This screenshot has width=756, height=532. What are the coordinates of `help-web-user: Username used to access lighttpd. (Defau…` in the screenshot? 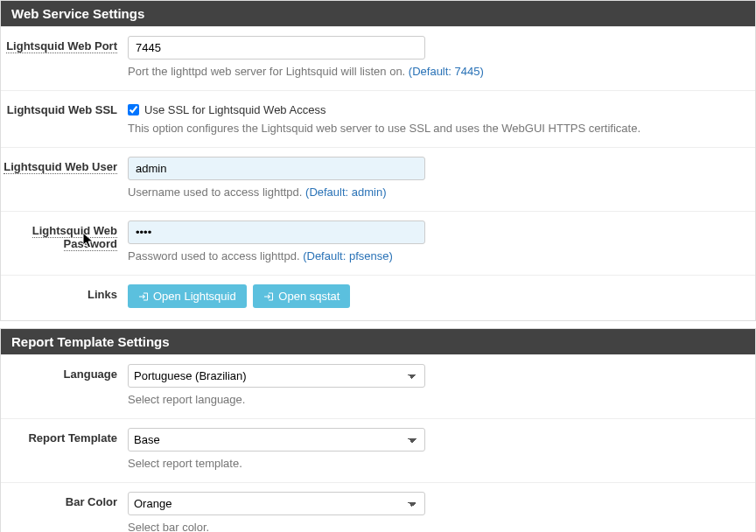 It's located at (436, 192).